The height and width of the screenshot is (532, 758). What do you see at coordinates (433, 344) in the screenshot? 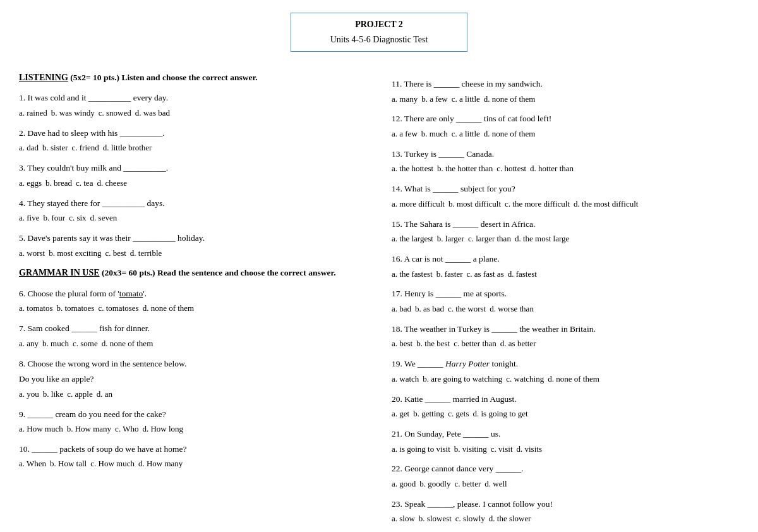
I see `q18-opt-b: b. the best` at bounding box center [433, 344].